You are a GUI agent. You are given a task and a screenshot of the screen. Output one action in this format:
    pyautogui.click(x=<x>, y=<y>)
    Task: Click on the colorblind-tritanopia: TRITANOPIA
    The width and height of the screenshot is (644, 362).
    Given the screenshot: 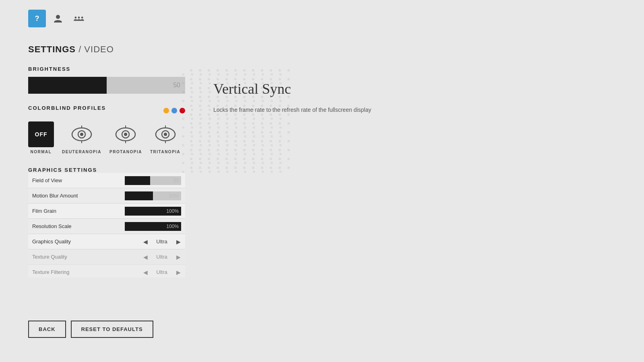 What is the action you would take?
    pyautogui.click(x=165, y=138)
    